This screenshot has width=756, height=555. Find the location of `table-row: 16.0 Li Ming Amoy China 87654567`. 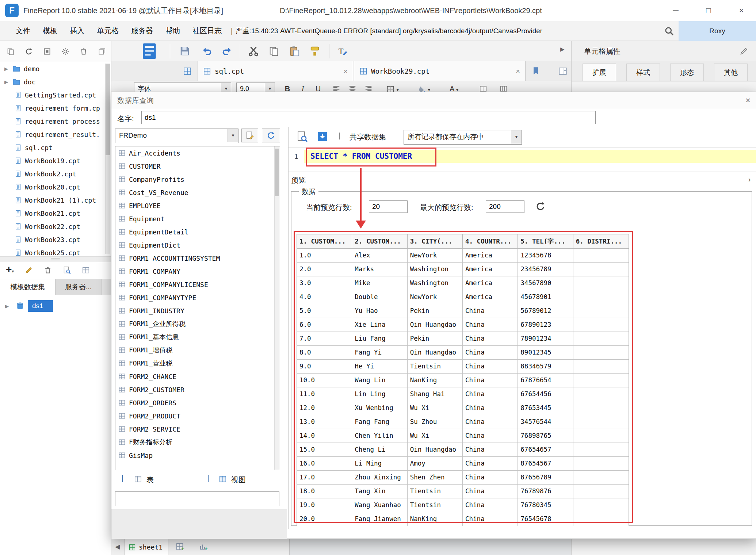

table-row: 16.0 Li Ming Amoy China 87654567 is located at coordinates (463, 464).